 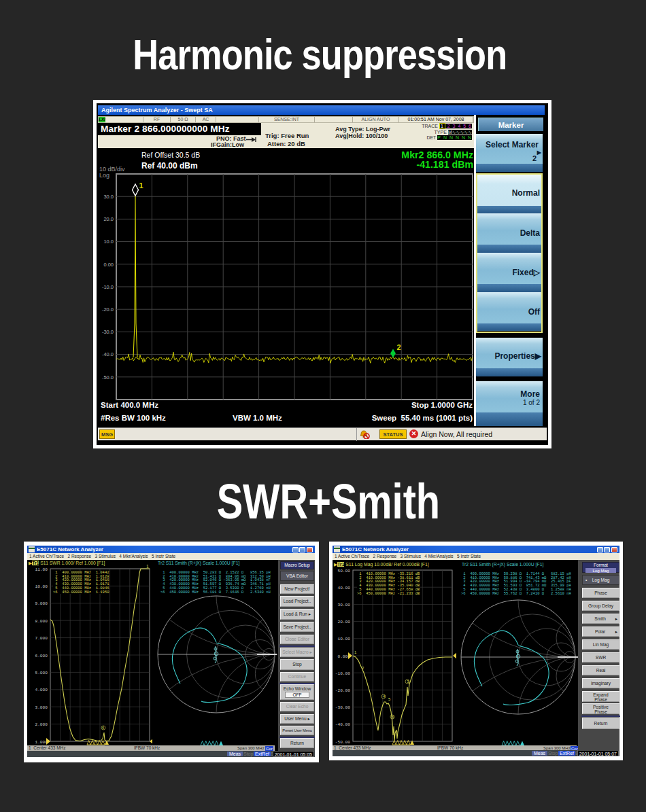 What do you see at coordinates (399, 347) in the screenshot?
I see `svg-text: 2` at bounding box center [399, 347].